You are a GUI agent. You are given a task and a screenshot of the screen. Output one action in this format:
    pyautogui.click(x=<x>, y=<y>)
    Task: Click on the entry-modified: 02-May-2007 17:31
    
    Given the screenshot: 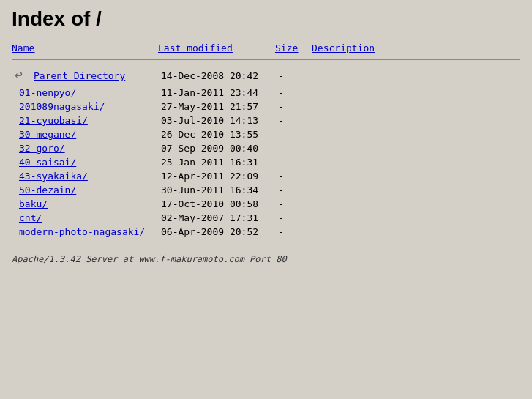 What is the action you would take?
    pyautogui.click(x=217, y=218)
    